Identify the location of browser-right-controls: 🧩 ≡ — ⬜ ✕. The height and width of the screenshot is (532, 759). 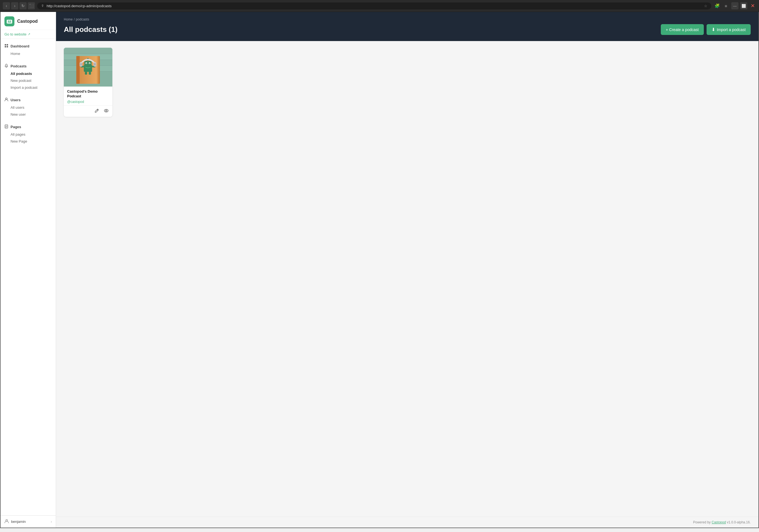
(735, 6).